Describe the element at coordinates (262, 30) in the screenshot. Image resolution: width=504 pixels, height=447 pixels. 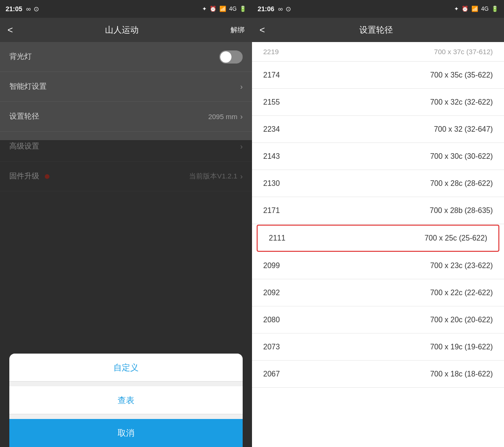
I see `right-back-button: <` at that location.